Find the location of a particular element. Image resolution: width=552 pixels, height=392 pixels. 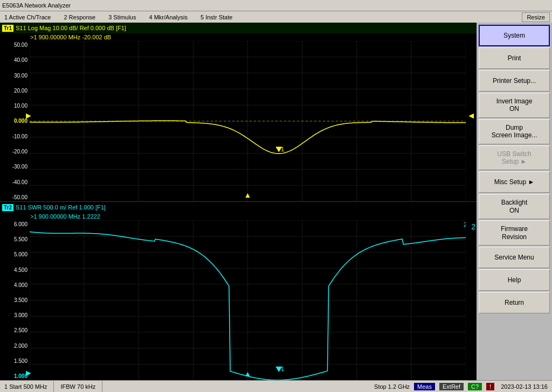

bottom-y-labels: 6.000 5.500 5.000 4.500 4.000 3.500 3.00… is located at coordinates (15, 300).